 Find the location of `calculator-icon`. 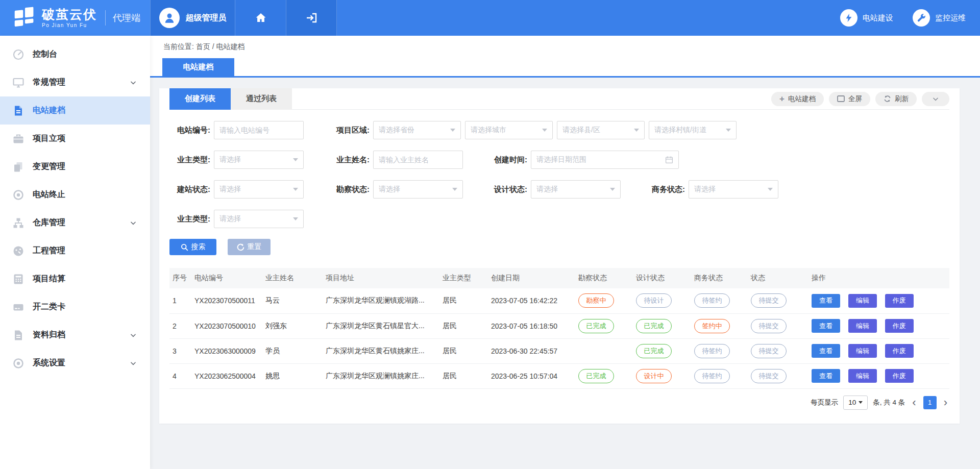

calculator-icon is located at coordinates (18, 279).